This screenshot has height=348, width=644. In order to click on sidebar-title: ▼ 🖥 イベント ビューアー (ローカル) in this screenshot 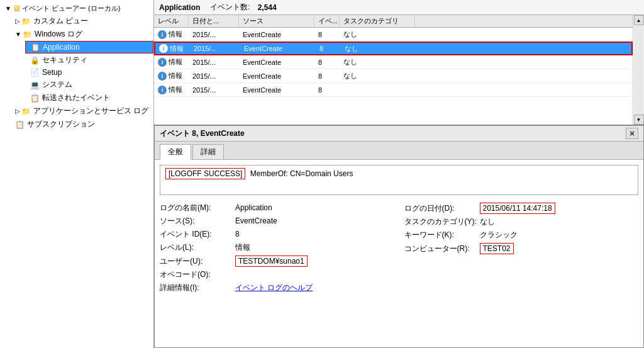, I will do `click(77, 9)`.